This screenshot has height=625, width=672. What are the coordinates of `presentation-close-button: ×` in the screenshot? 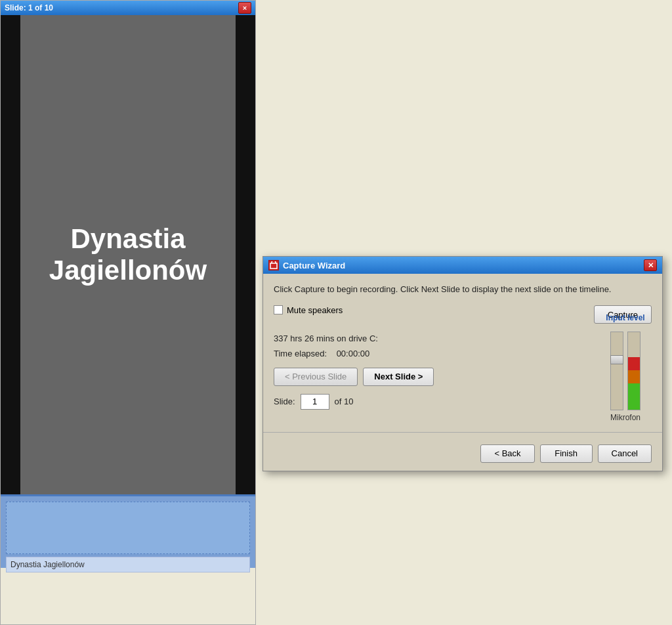 It's located at (245, 8).